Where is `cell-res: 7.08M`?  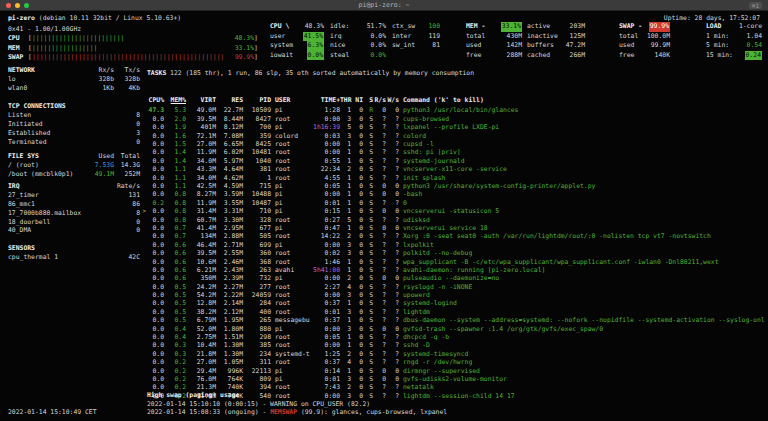 cell-res: 7.08M is located at coordinates (230, 136).